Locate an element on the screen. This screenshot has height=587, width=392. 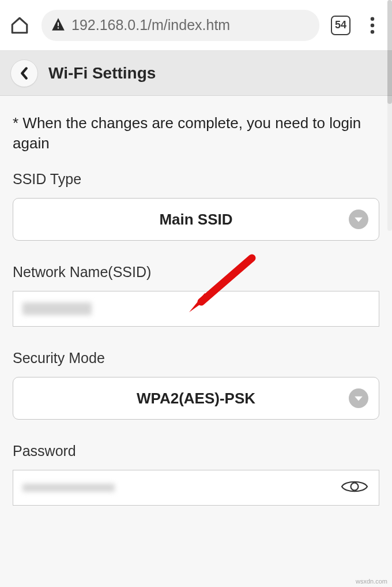
page-title: Wi-Fi Settings is located at coordinates (102, 73).